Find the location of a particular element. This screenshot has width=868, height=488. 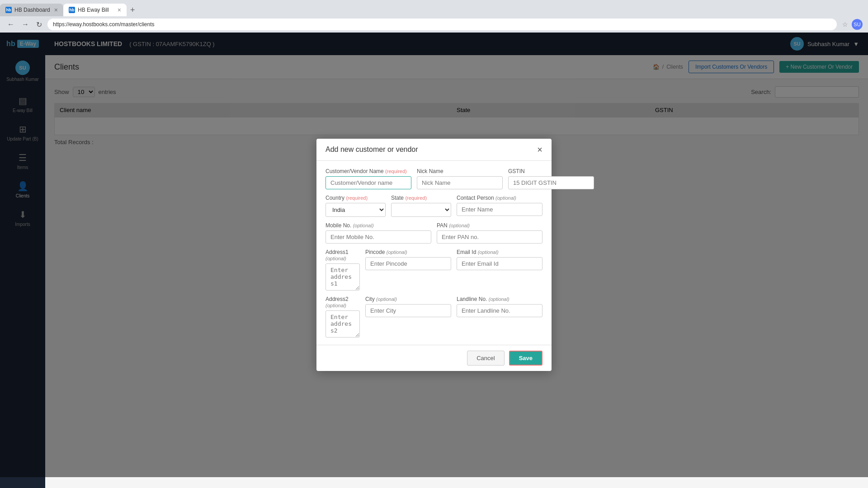

tab-close-dashboard: × is located at coordinates (56, 10).